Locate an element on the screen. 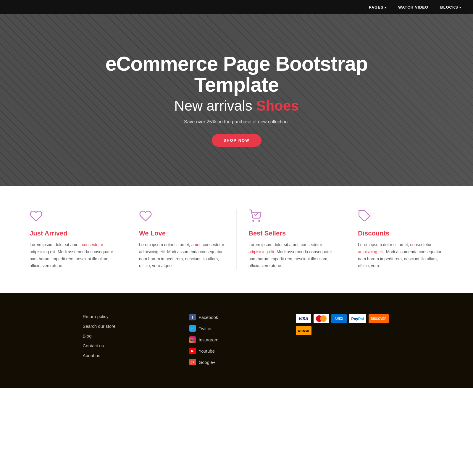 This screenshot has width=473, height=476. footer-link-blog: Blog is located at coordinates (130, 336).